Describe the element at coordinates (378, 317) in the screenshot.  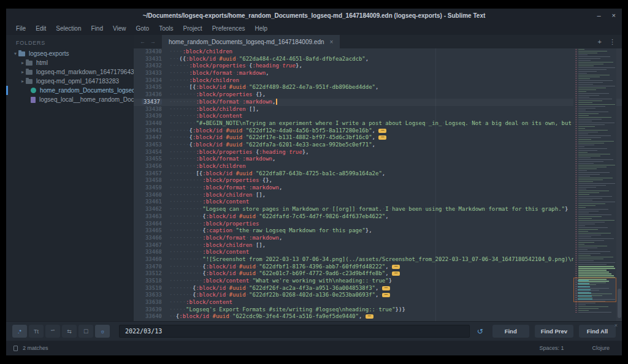
I see `code-line: 33640··{:block/id·#uuid·"622cdc9b-3fe4-4…` at that location.